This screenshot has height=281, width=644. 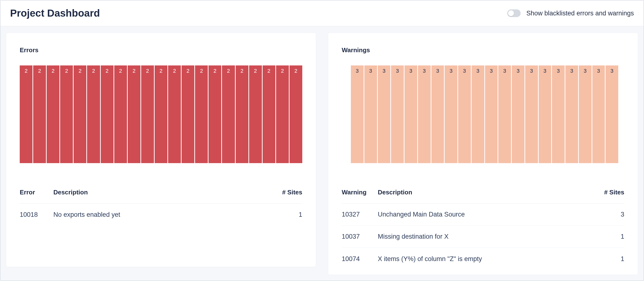 What do you see at coordinates (514, 13) in the screenshot?
I see `blacklist-toggle` at bounding box center [514, 13].